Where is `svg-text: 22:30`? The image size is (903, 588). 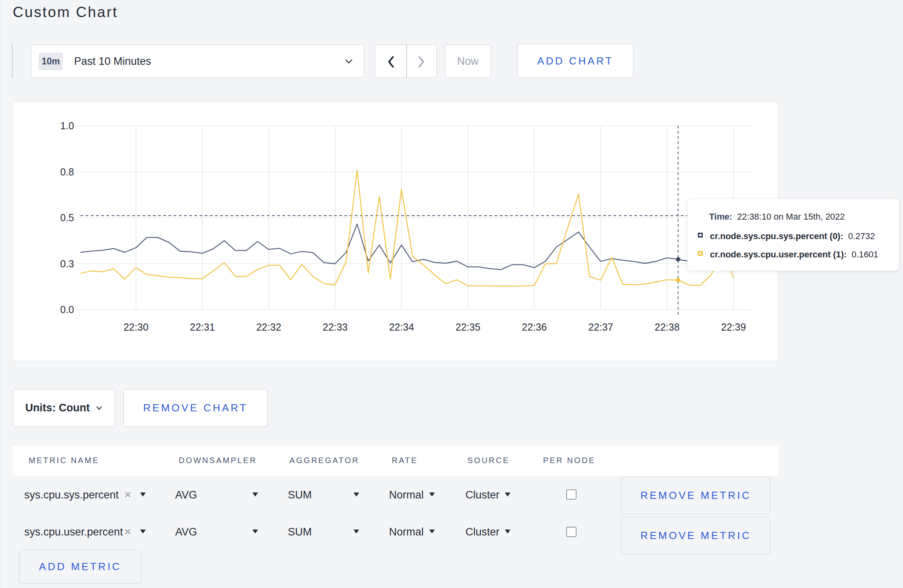 svg-text: 22:30 is located at coordinates (136, 327).